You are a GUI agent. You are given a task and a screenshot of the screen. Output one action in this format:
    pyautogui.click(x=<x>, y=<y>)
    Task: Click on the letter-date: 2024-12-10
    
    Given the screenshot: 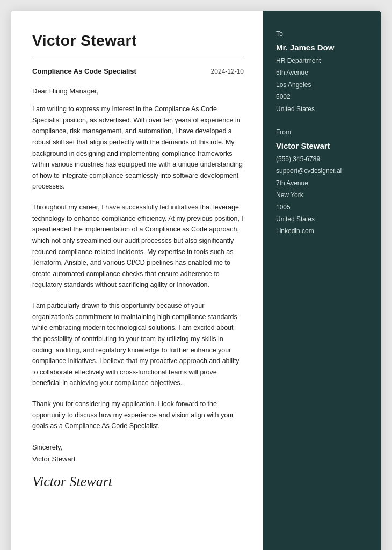 What is the action you would take?
    pyautogui.click(x=228, y=71)
    